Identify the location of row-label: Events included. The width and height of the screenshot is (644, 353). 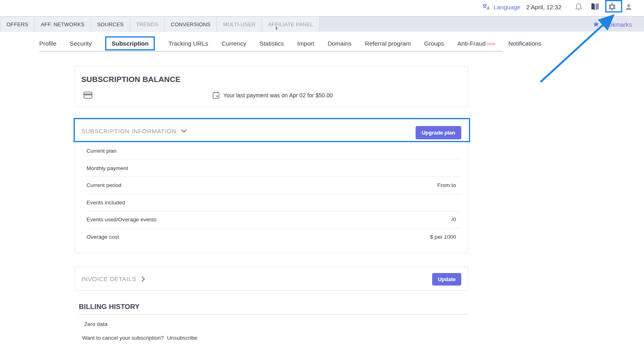
(106, 203).